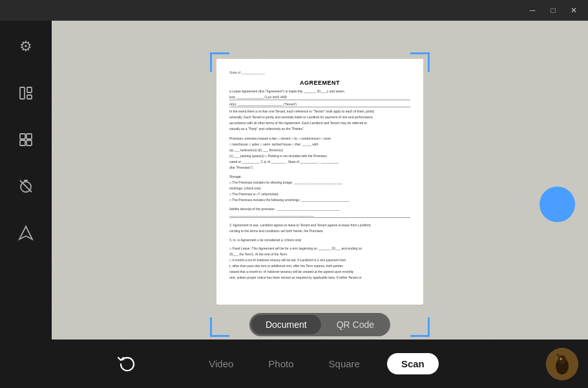  What do you see at coordinates (320, 325) in the screenshot?
I see `scan-mode-tabs: Document QR Code` at bounding box center [320, 325].